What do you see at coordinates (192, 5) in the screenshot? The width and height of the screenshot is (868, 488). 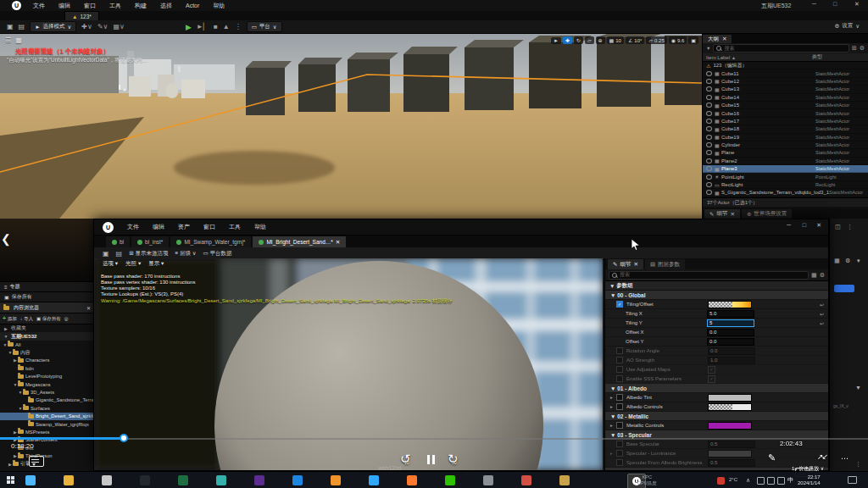 I see `menubar-item: Actor` at bounding box center [192, 5].